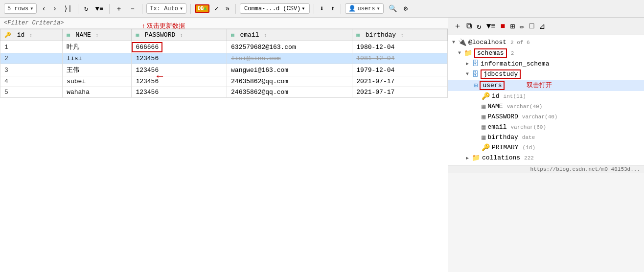  I want to click on filter-tree-icon: ▼≡, so click(491, 26).